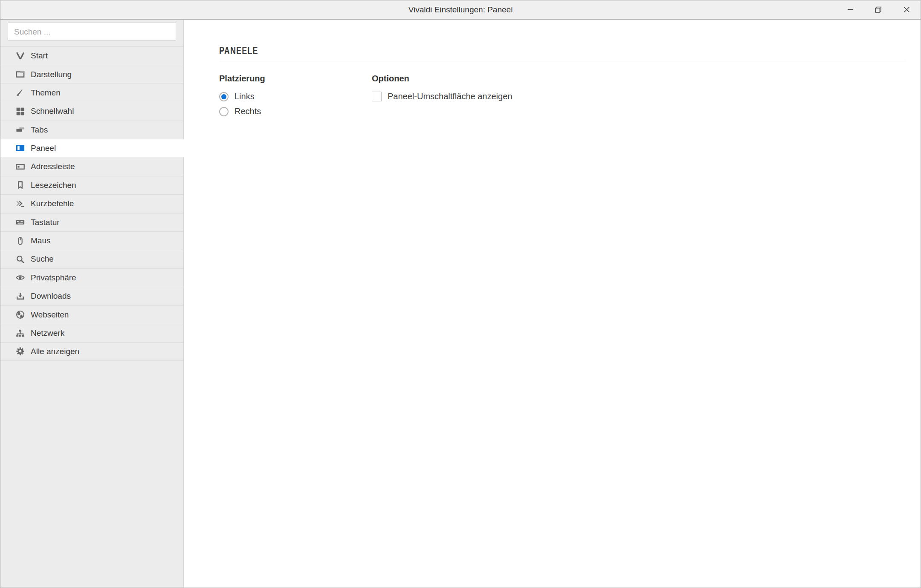 This screenshot has width=921, height=588. I want to click on sidebar-item-label: Tastatur, so click(45, 222).